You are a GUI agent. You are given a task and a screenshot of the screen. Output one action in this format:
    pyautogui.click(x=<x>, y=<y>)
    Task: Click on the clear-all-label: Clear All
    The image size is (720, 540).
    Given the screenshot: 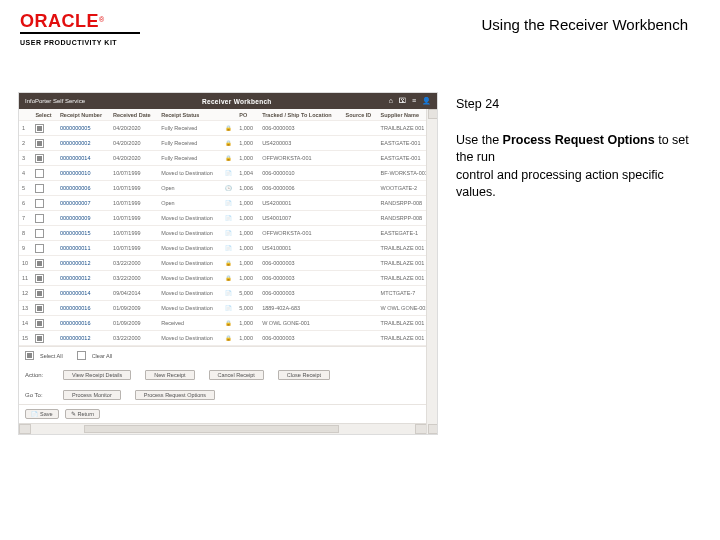 What is the action you would take?
    pyautogui.click(x=102, y=356)
    